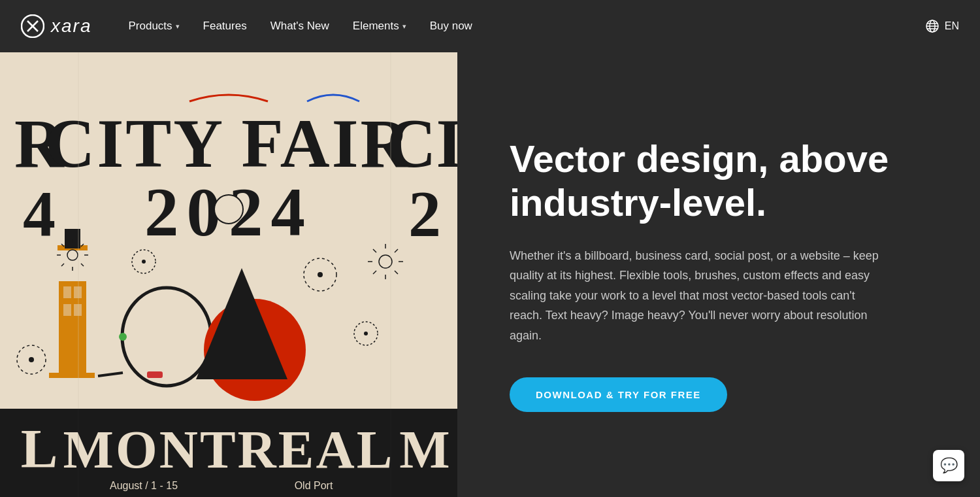  Describe the element at coordinates (314, 485) in the screenshot. I see `svg-text: Old Port` at that location.